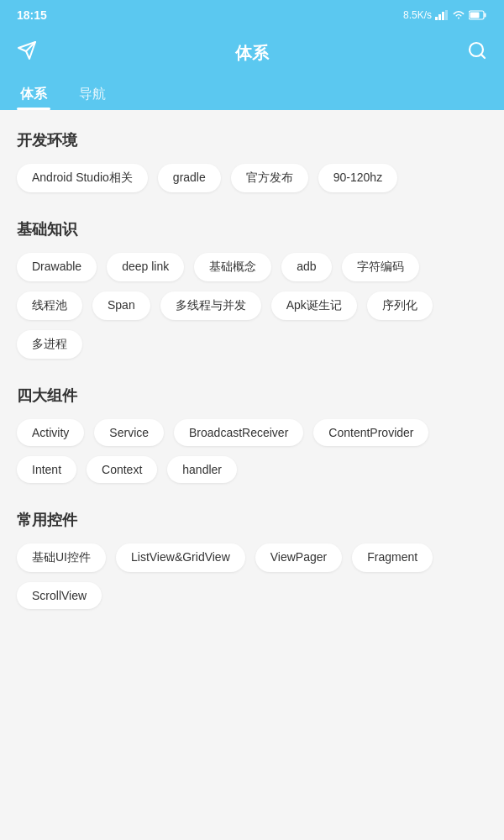 The width and height of the screenshot is (504, 840). What do you see at coordinates (92, 94) in the screenshot?
I see `tab-daohang: 导航` at bounding box center [92, 94].